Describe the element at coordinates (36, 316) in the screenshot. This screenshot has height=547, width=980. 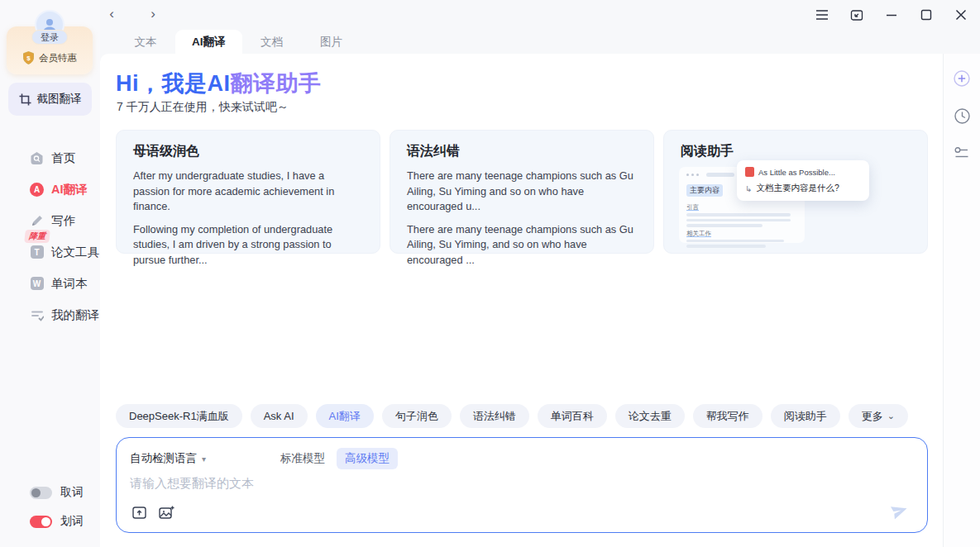
I see `translation-list-icon` at that location.